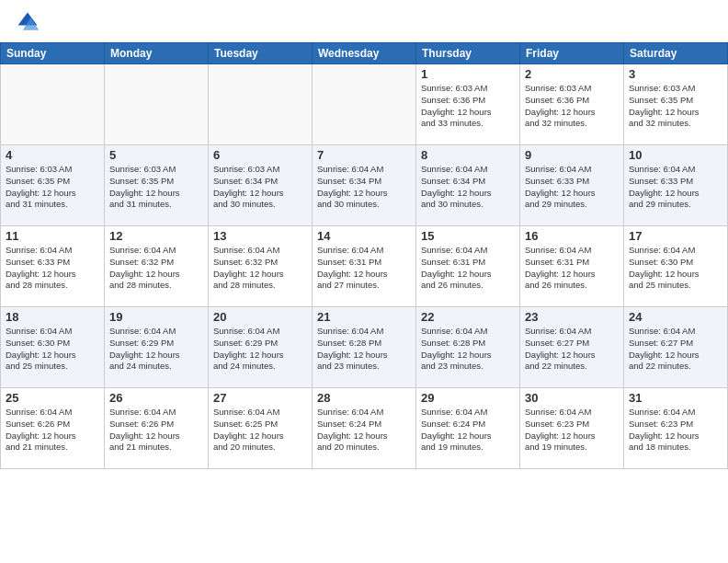 Image resolution: width=728 pixels, height=563 pixels. Describe the element at coordinates (53, 53) in the screenshot. I see `weekday-header-sunday: Sunday` at that location.